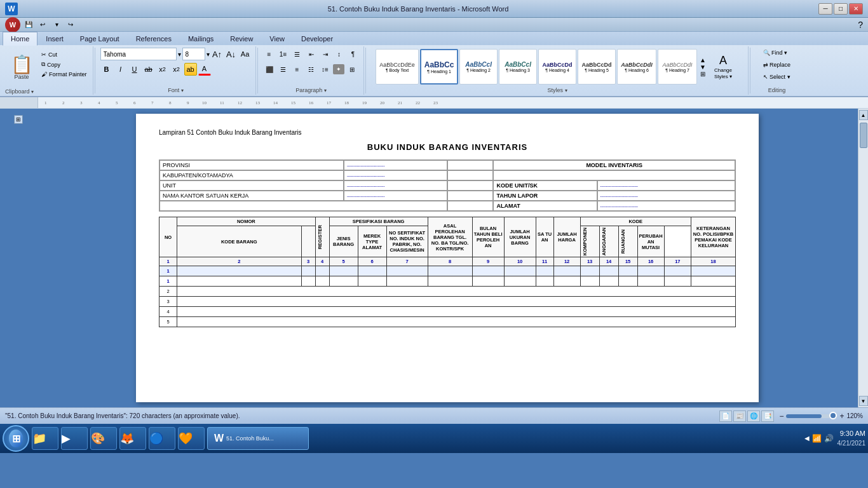 This screenshot has height=488, width=868. I want to click on zoom-slider, so click(811, 416).